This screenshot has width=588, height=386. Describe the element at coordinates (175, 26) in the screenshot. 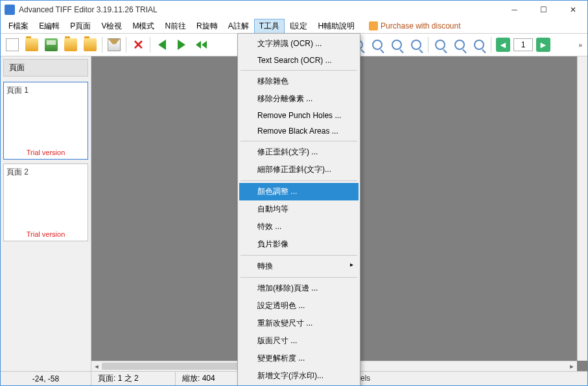

I see `menu-5: N前往` at that location.